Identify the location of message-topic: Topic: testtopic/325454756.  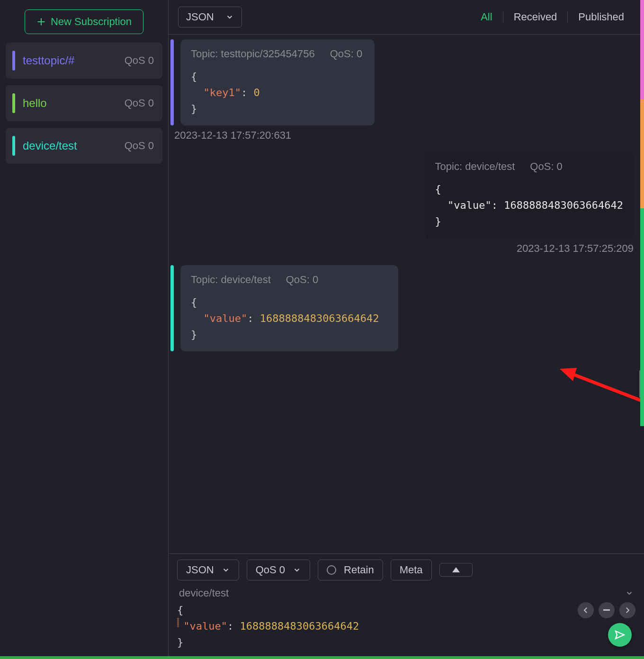
(253, 54).